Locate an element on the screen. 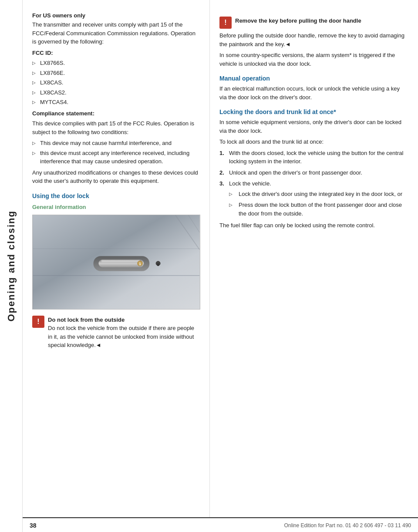 The image size is (418, 532). warning-title-2: Remove the key before pulling the door h… is located at coordinates (298, 21).